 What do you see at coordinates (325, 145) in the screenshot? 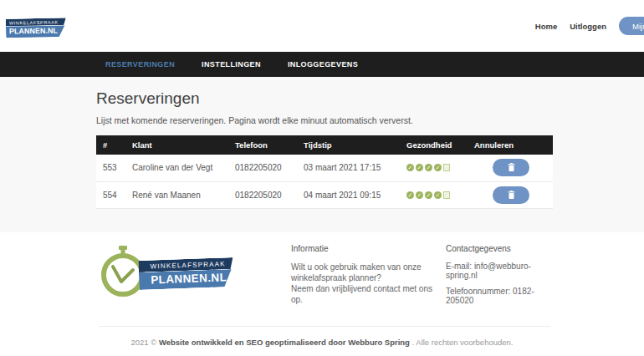
I see `table-header-row: # Klant Telefoon Tijdstip Gezondheid Ann…` at bounding box center [325, 145].